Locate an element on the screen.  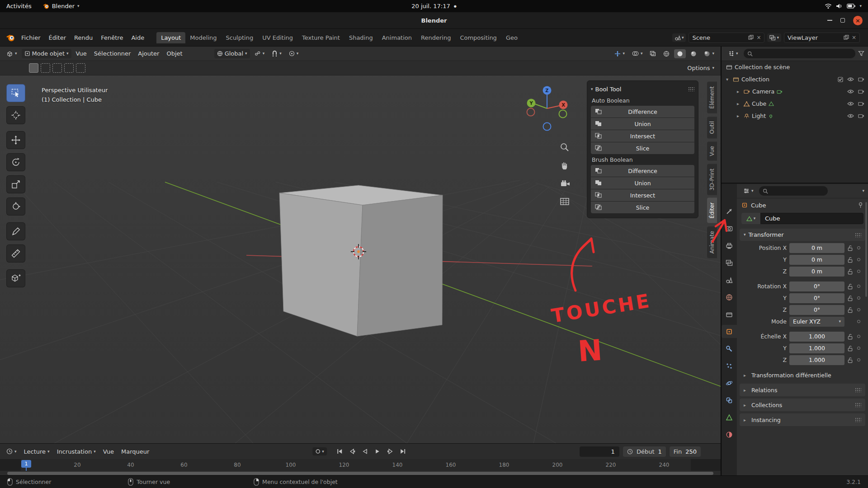
menu-fenetre: Fenêtre is located at coordinates (112, 38).